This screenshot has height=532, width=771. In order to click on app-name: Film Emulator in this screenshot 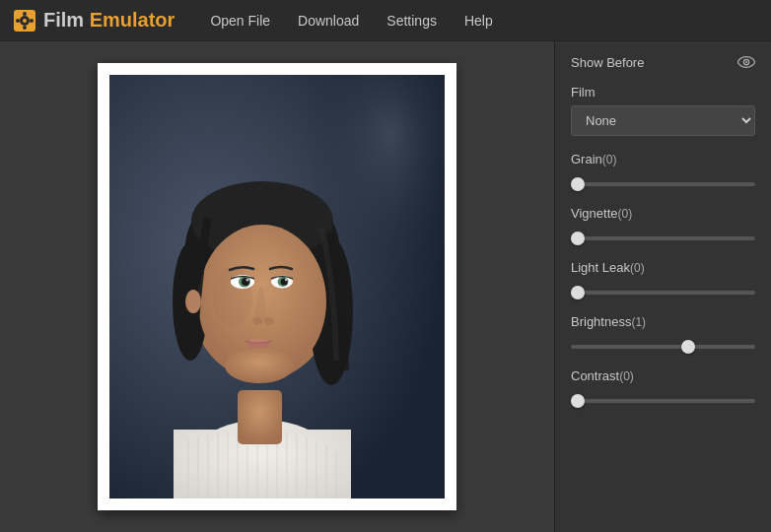, I will do `click(108, 20)`.